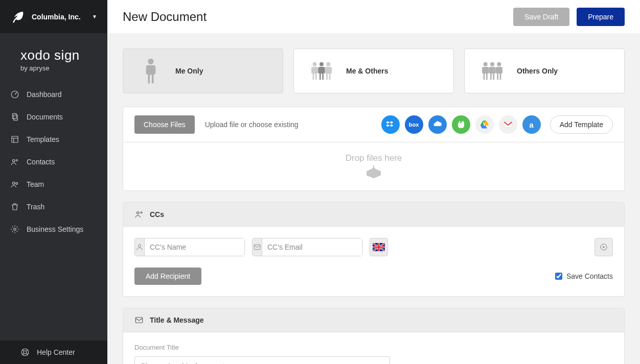 The image size is (640, 364). Describe the element at coordinates (312, 247) in the screenshot. I see `cc-email-input` at that location.